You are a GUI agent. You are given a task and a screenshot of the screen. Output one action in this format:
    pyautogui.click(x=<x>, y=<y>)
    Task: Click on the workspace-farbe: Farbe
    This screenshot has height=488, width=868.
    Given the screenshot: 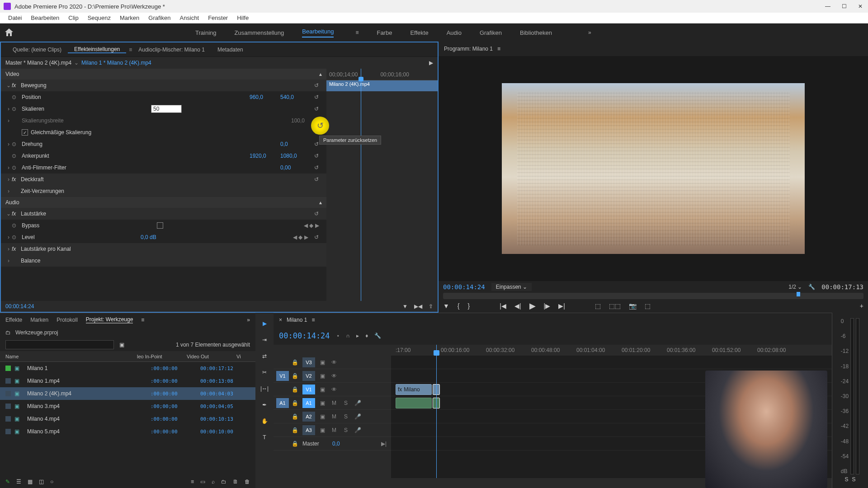 What is the action you would take?
    pyautogui.click(x=384, y=33)
    